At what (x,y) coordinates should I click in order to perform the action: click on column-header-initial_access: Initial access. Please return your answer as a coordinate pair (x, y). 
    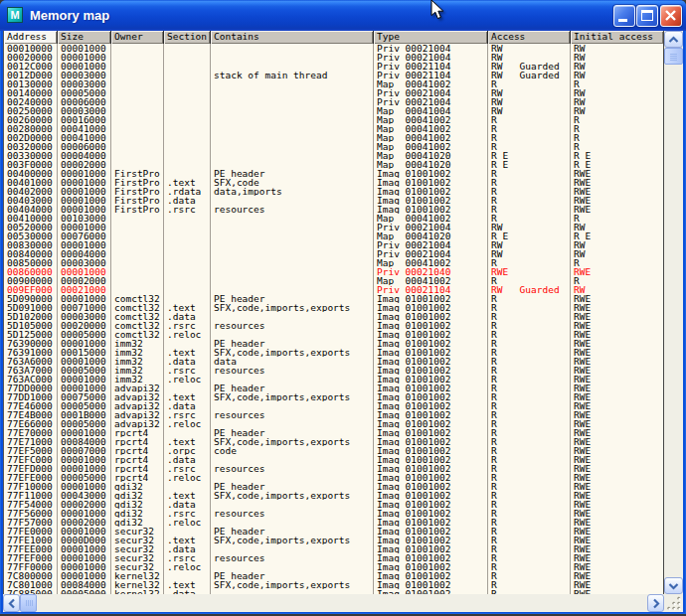
    Looking at the image, I should click on (616, 38).